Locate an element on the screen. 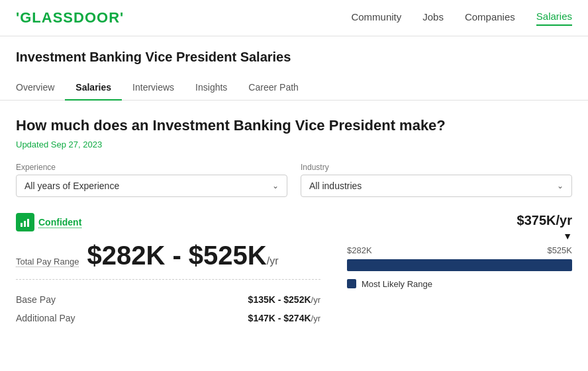 The image size is (588, 371). page-title: Investment Banking Vice President Salari… is located at coordinates (294, 57).